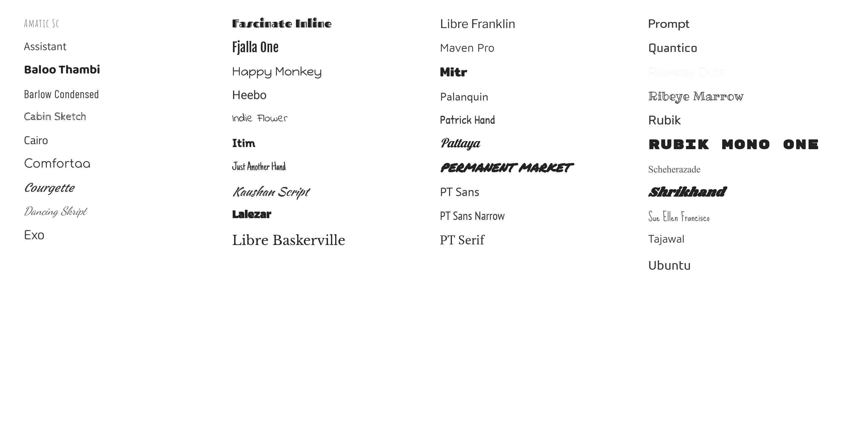 This screenshot has width=868, height=438. I want to click on font-item-pt-sans-narrow: PT Sans Narrow, so click(538, 215).